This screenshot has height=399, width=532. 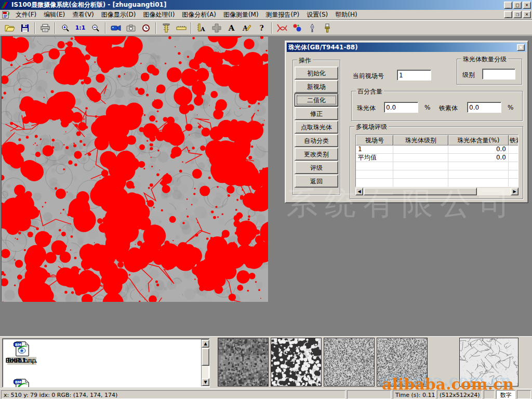 What do you see at coordinates (323, 48) in the screenshot?
I see `dialog-title: 珠光体(GB/T9441-88)` at bounding box center [323, 48].